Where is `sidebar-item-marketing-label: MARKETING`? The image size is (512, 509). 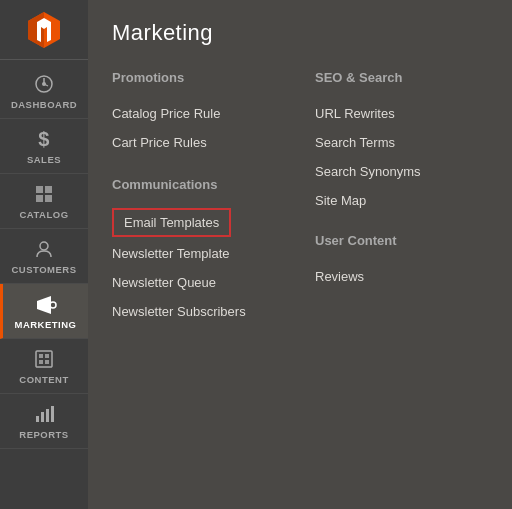
sidebar-item-marketing-label: MARKETING is located at coordinates (45, 324).